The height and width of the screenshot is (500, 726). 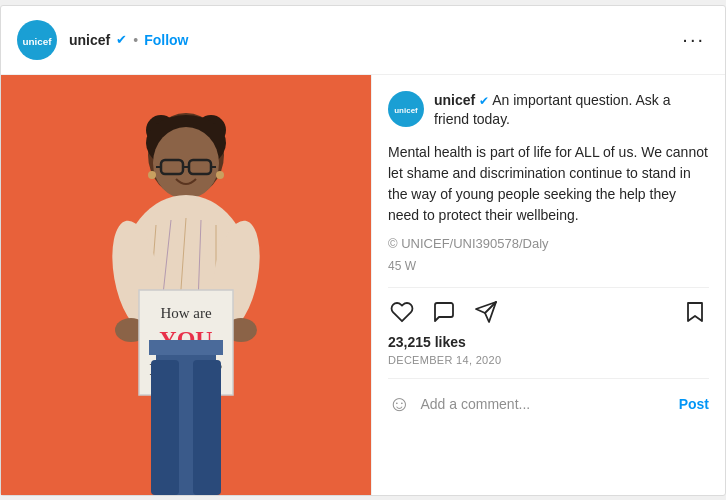 What do you see at coordinates (572, 110) in the screenshot?
I see `caption-body: unicef ✔ An important question. Ask a fr…` at bounding box center [572, 110].